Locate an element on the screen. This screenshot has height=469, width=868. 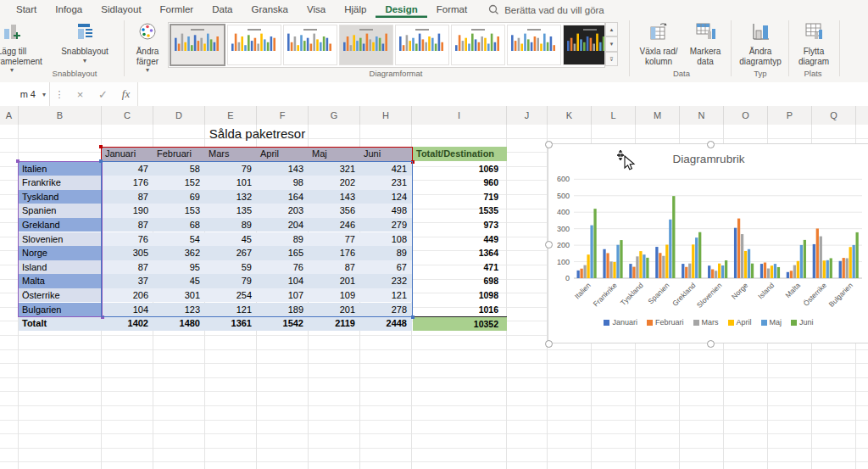
value-cell: 279 is located at coordinates (387, 226).